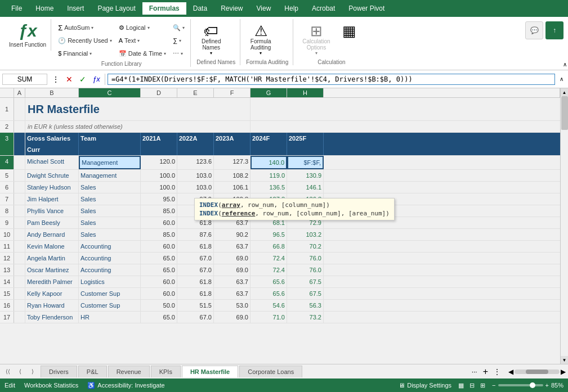  I want to click on sheet-tab-kpis: KPIs, so click(166, 371).